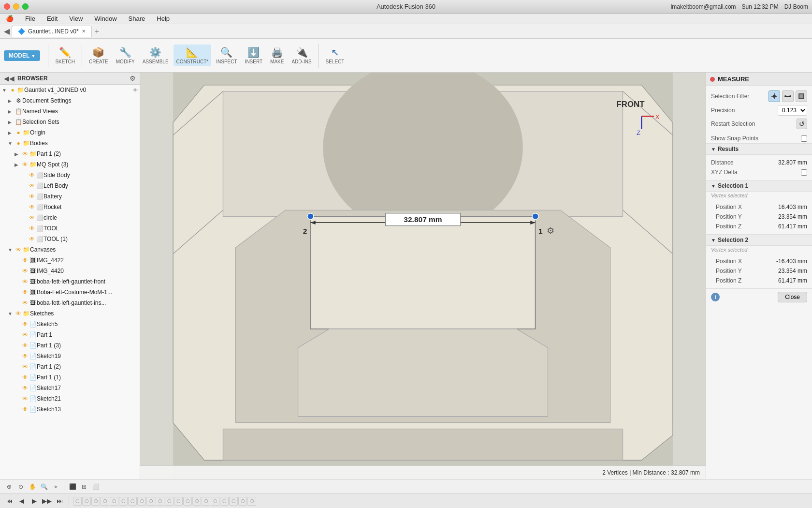 The width and height of the screenshot is (812, 508). Describe the element at coordinates (135, 90) in the screenshot. I see `visibility-icon: 👁` at that location.